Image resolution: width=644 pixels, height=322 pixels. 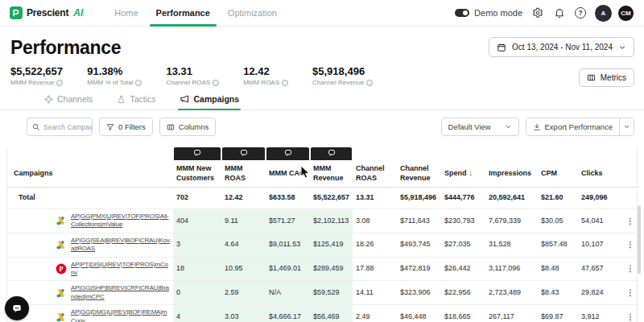 What do you see at coordinates (601, 174) in the screenshot?
I see `col-clicks: Clicks` at bounding box center [601, 174].